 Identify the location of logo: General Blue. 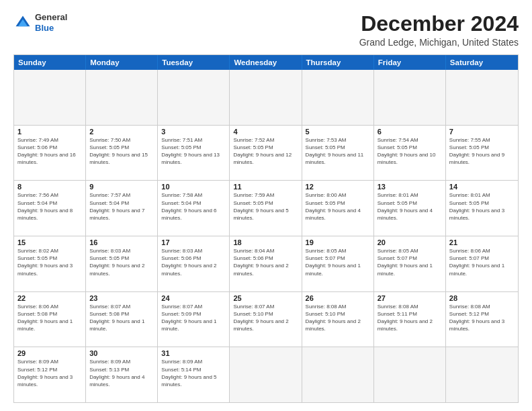
(40, 23).